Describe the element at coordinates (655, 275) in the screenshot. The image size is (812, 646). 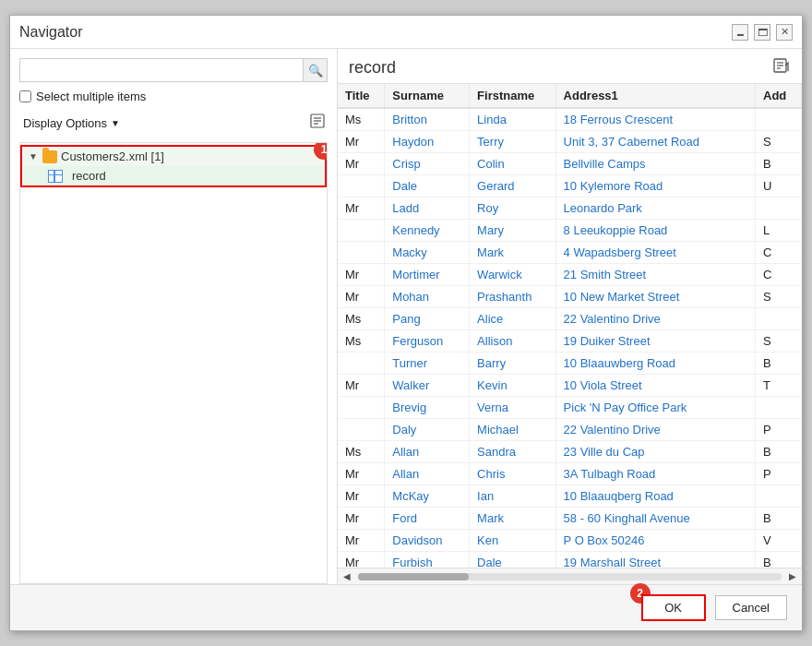
I see `table-cell: 21 Smith Street` at that location.